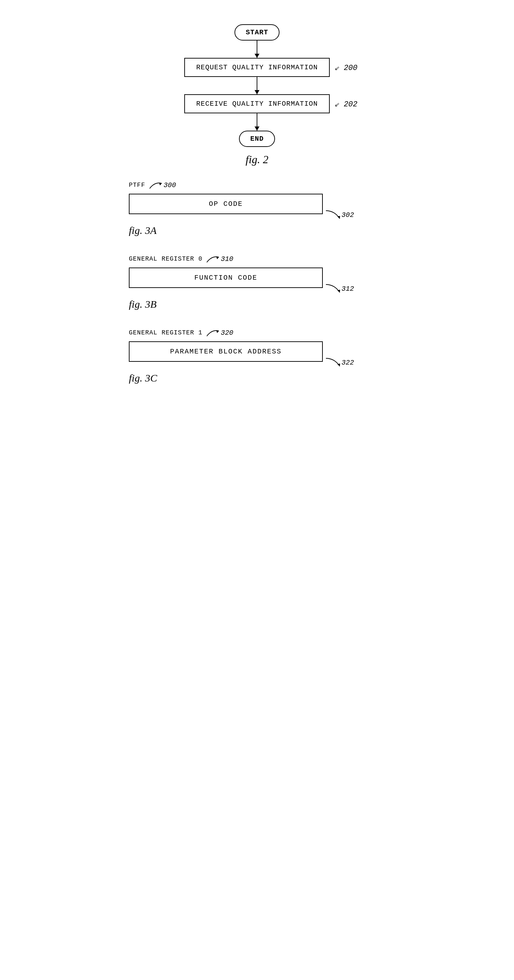 The image size is (514, 980). What do you see at coordinates (347, 363) in the screenshot?
I see `fig3c-corner-ref: 322` at bounding box center [347, 363].